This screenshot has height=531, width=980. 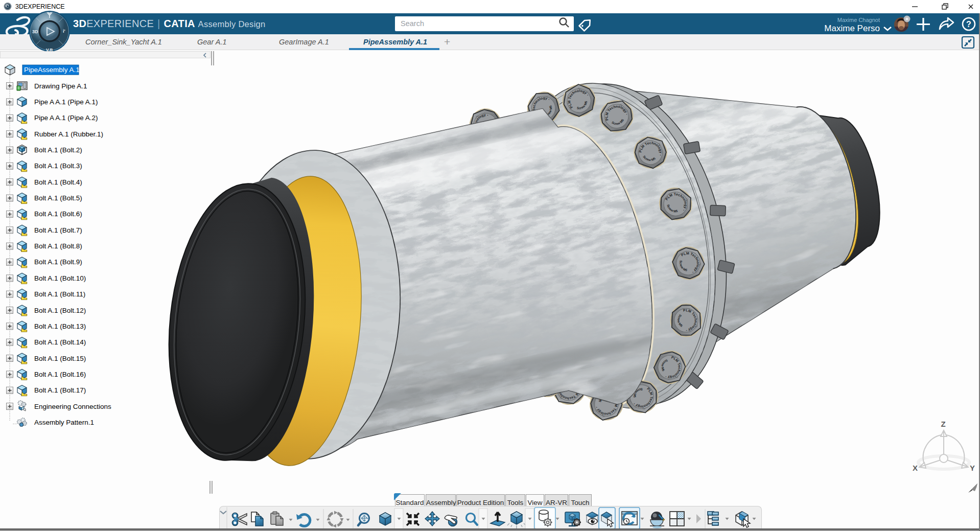 What do you see at coordinates (60, 311) in the screenshot?
I see `svg-text: Bolt A.1 (Bolt.12)` at bounding box center [60, 311].